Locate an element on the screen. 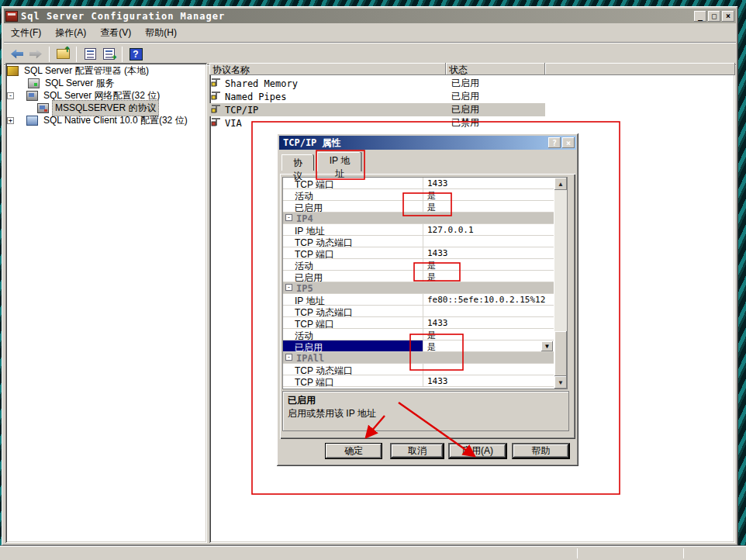  menu-item-view: 查看(V) is located at coordinates (116, 33).